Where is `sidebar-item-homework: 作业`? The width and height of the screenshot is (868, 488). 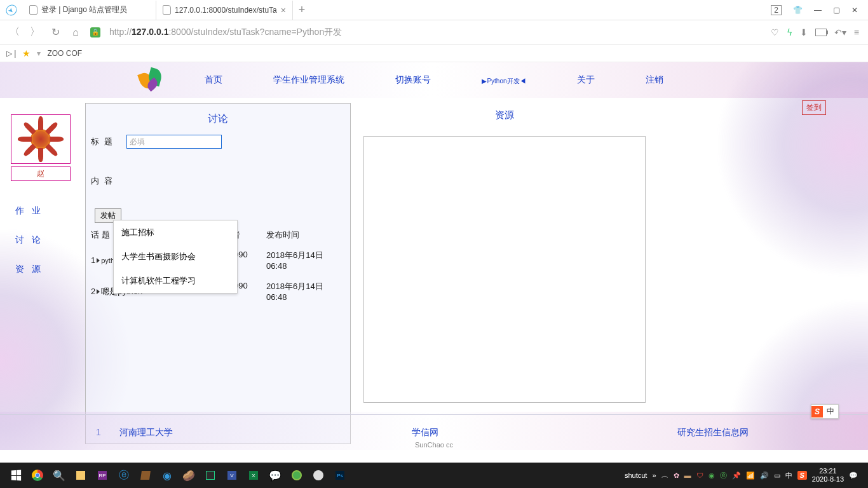 sidebar-item-homework: 作业 is located at coordinates (41, 211).